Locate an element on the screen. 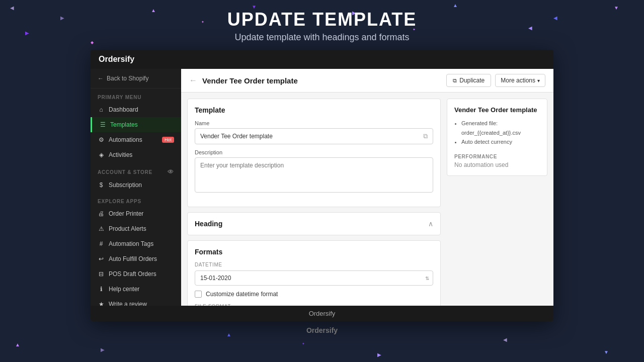 The image size is (644, 362). name-label: Name is located at coordinates (314, 123).